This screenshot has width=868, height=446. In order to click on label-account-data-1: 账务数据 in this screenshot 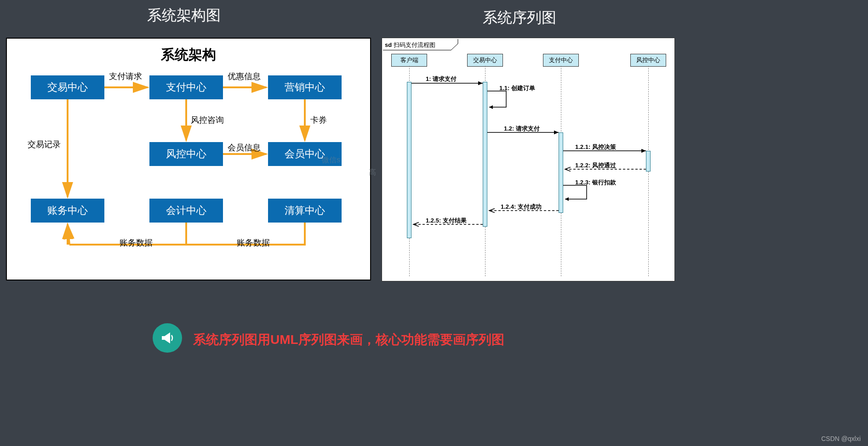, I will do `click(136, 243)`.